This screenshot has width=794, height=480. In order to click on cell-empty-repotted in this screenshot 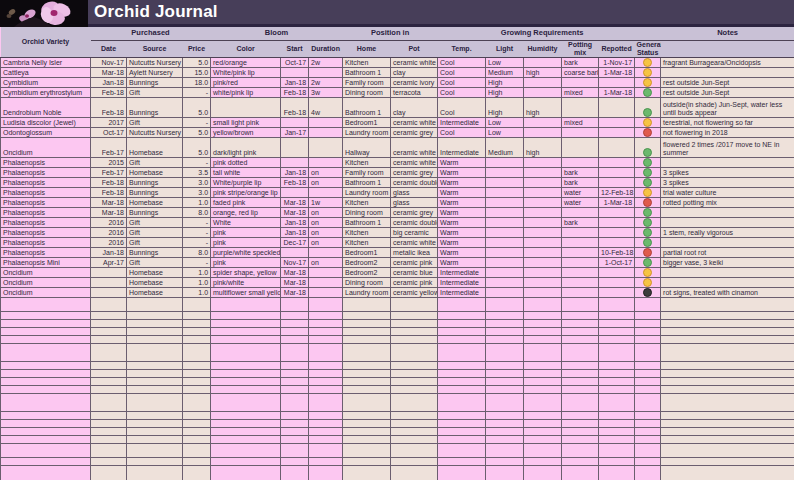, I will do `click(617, 450)`.